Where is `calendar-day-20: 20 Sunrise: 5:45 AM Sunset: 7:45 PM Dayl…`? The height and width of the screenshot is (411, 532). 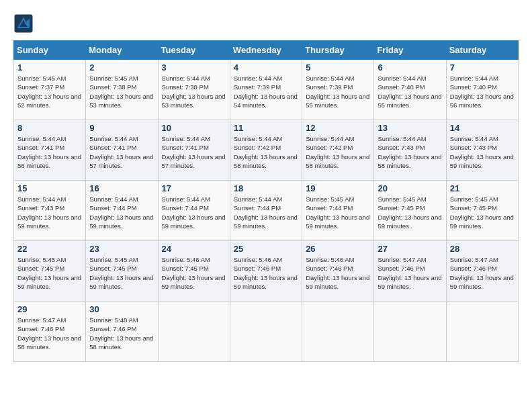
calendar-day-20: 20 Sunrise: 5:45 AM Sunset: 7:45 PM Dayl… is located at coordinates (410, 211).